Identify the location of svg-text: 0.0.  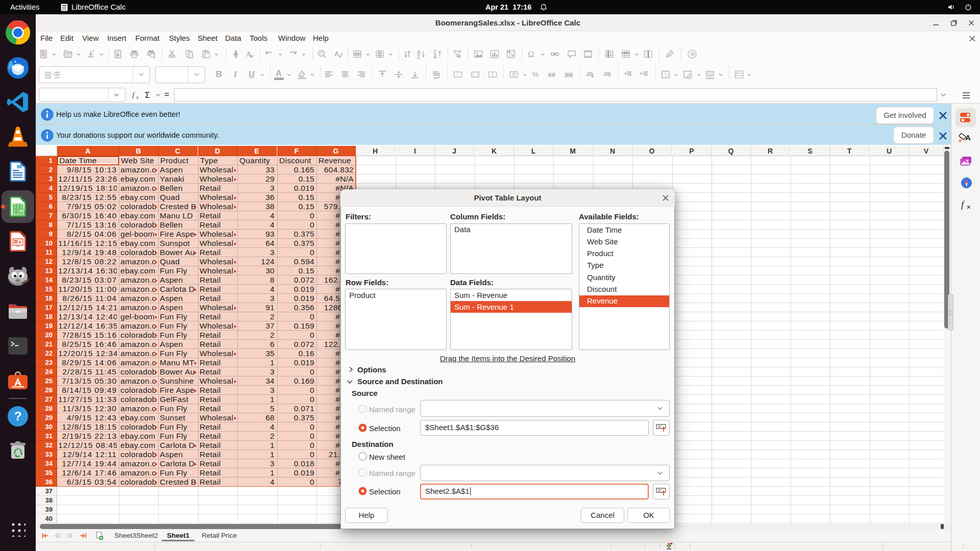
(552, 75).